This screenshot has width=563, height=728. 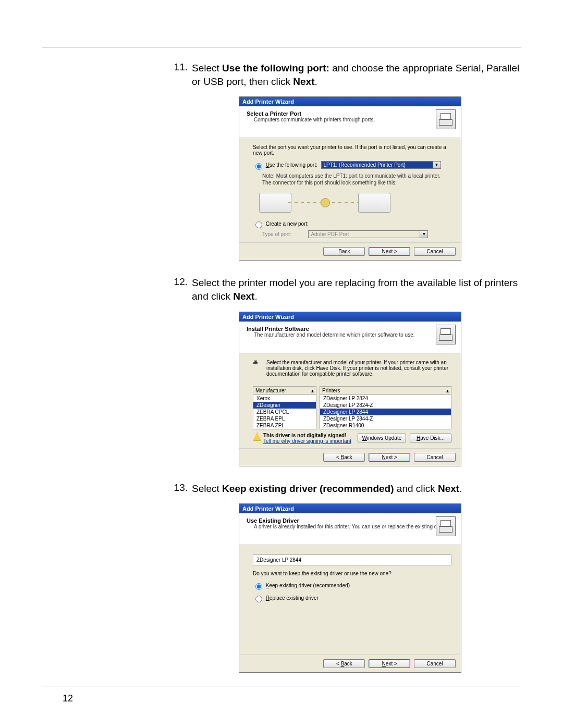 What do you see at coordinates (357, 75) in the screenshot?
I see `step-text: Select Use the following port: and choos…` at bounding box center [357, 75].